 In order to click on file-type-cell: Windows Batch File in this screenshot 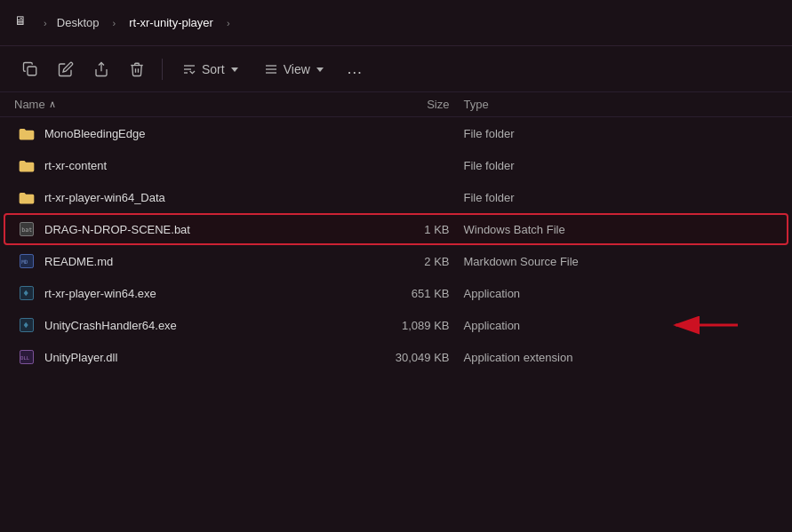, I will do `click(612, 229)`.